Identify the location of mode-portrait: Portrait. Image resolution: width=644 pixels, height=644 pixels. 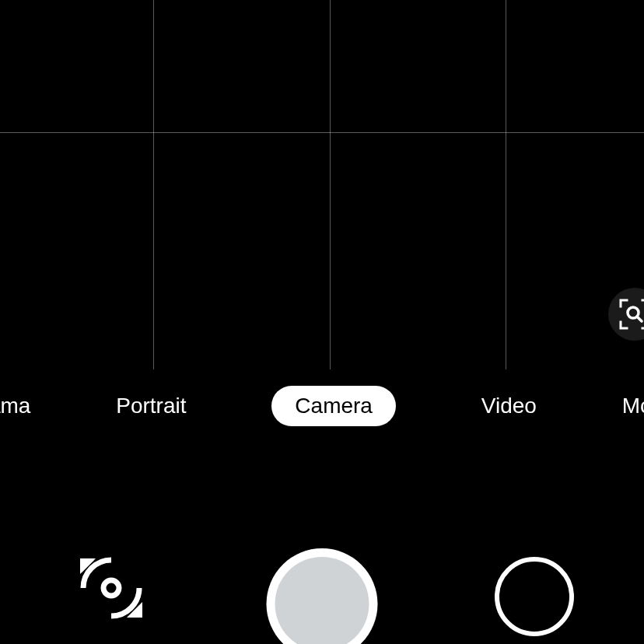
(151, 406).